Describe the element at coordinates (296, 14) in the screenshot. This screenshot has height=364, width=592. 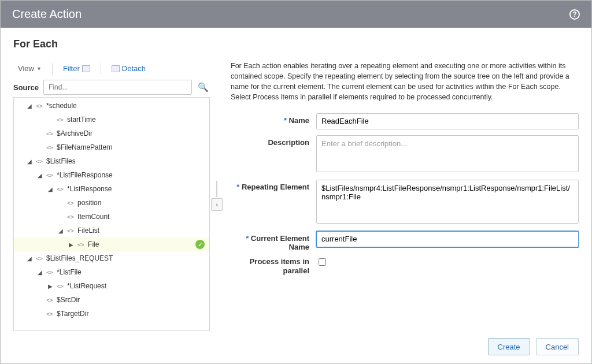
I see `dialog-titlebar: Create Action ?` at that location.